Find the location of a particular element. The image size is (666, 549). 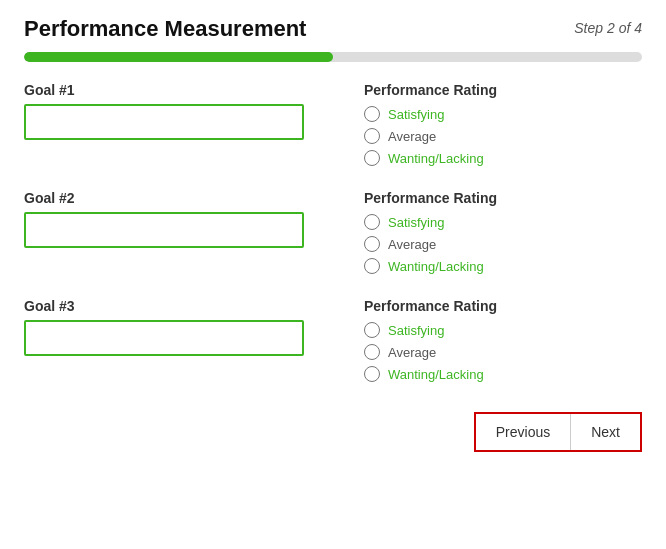

rating-section-1: Performance RatingSatisfyingAverageWanti… is located at coordinates (503, 127).